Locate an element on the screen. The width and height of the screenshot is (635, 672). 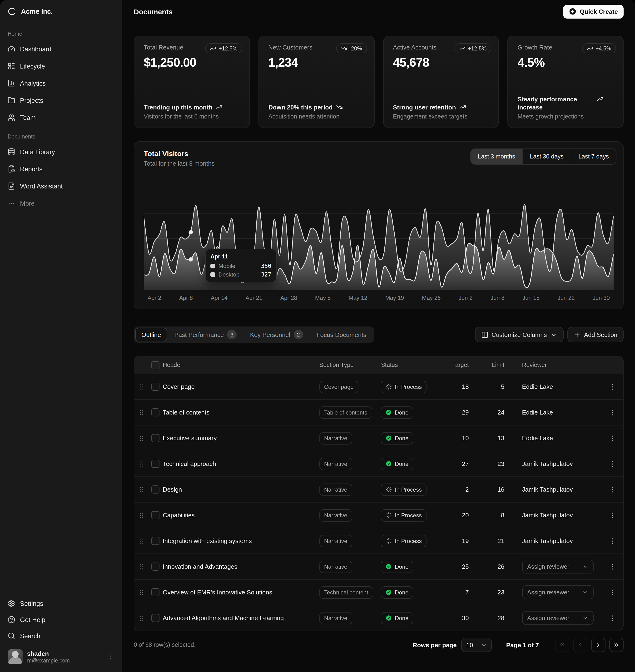
cell-limit: 28 is located at coordinates (487, 618).